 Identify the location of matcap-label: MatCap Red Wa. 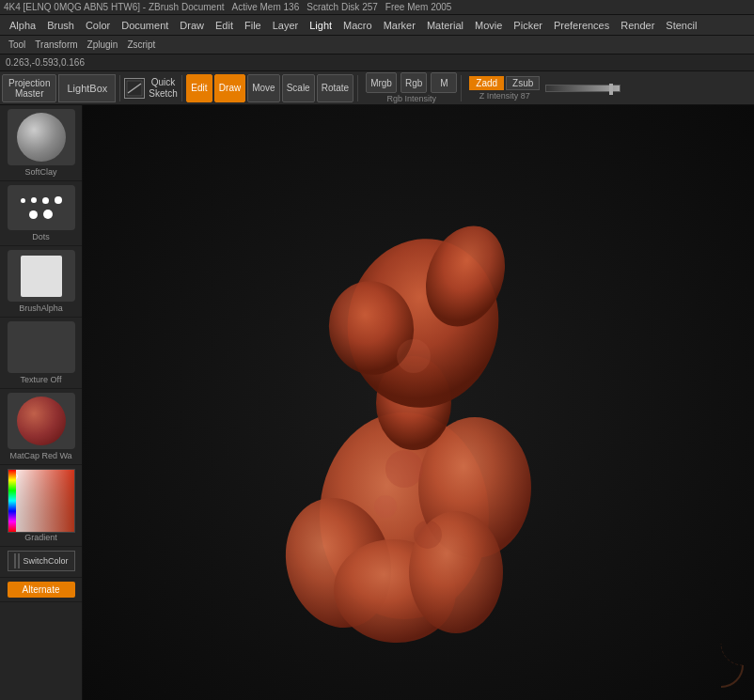
(40, 456).